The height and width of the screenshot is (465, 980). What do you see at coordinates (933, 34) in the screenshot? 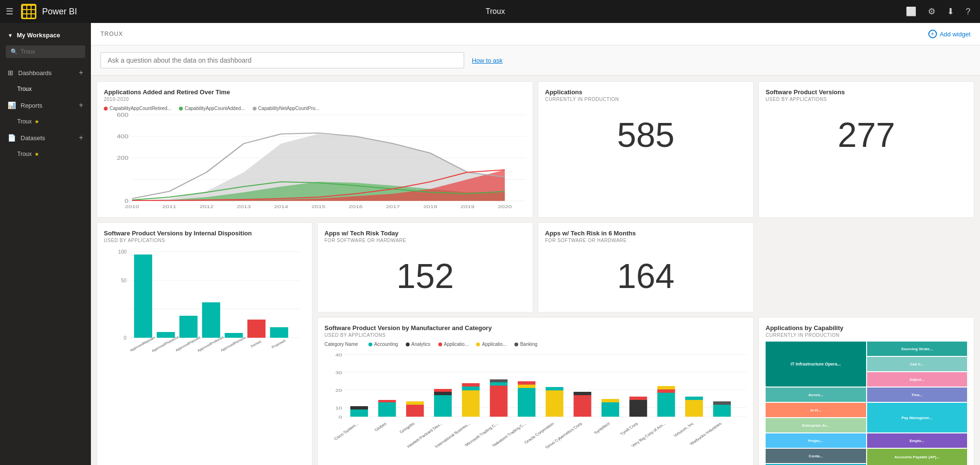
I see `add-widget-circle-icon: +` at bounding box center [933, 34].